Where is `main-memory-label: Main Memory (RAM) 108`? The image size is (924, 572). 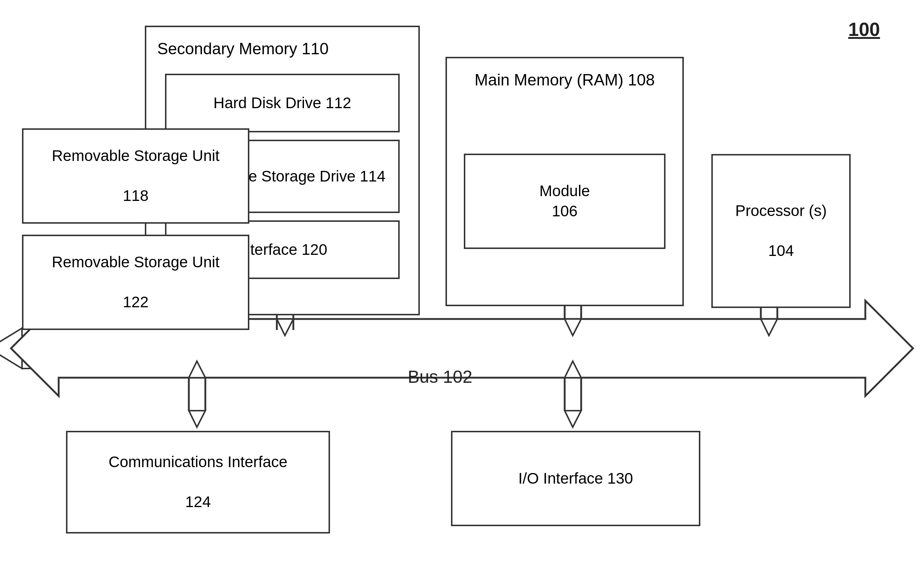
main-memory-label: Main Memory (RAM) 108 is located at coordinates (565, 79).